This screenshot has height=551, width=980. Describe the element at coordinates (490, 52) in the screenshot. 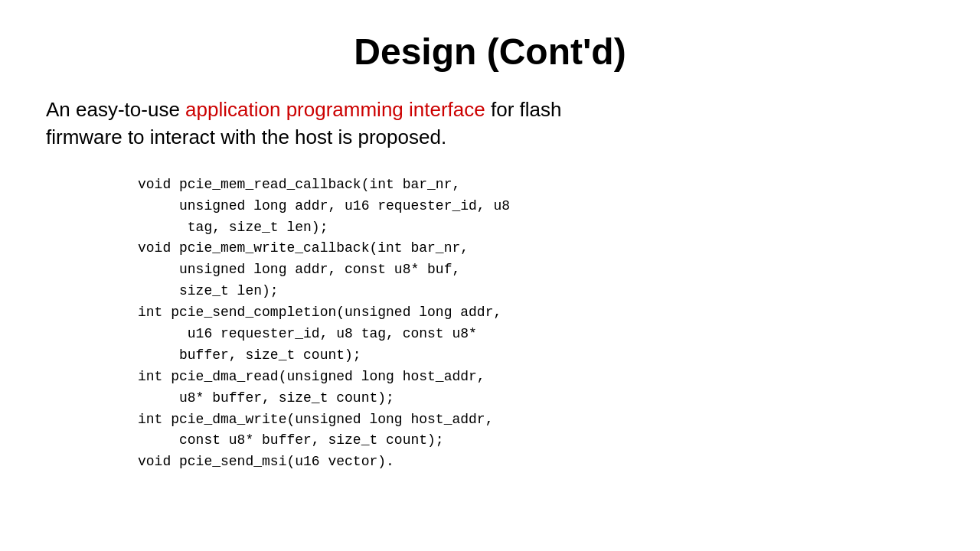

I see `title-container: Design (Cont'd)` at that location.